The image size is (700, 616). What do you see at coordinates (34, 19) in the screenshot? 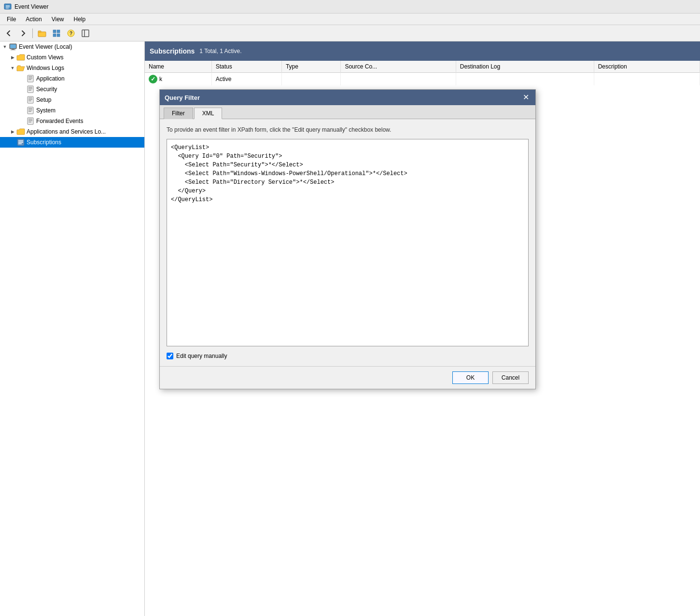
I see `menu-action: Action` at bounding box center [34, 19].